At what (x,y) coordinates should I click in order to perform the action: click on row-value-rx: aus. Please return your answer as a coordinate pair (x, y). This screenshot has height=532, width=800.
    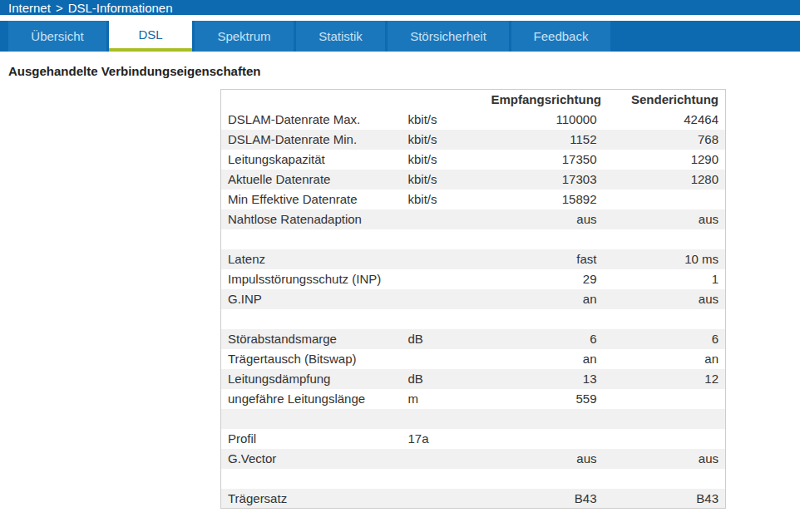
    Looking at the image, I should click on (544, 459).